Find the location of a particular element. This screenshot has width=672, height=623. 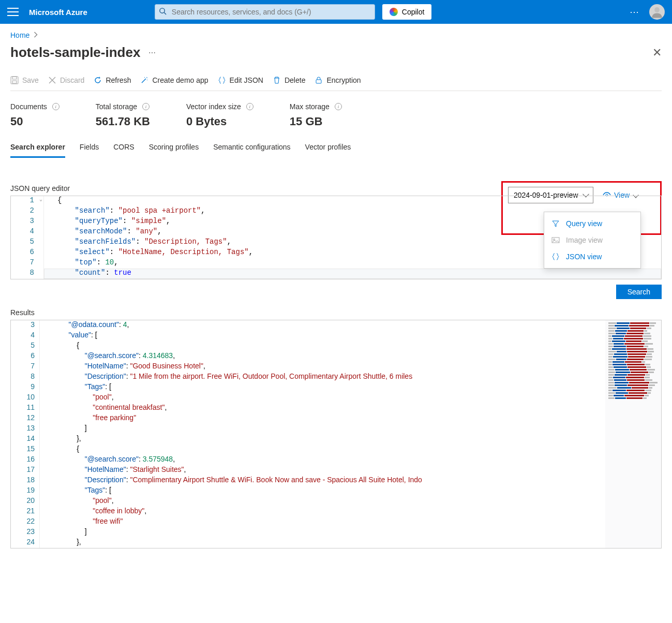

trash-icon is located at coordinates (277, 80).